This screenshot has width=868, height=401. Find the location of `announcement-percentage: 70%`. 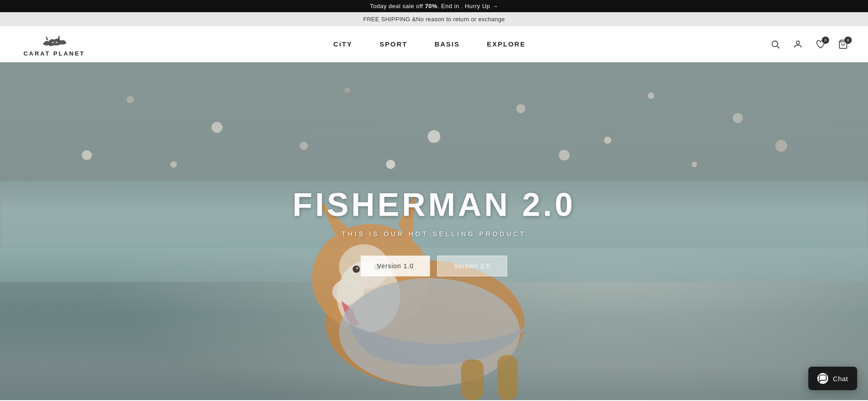

announcement-percentage: 70% is located at coordinates (431, 6).